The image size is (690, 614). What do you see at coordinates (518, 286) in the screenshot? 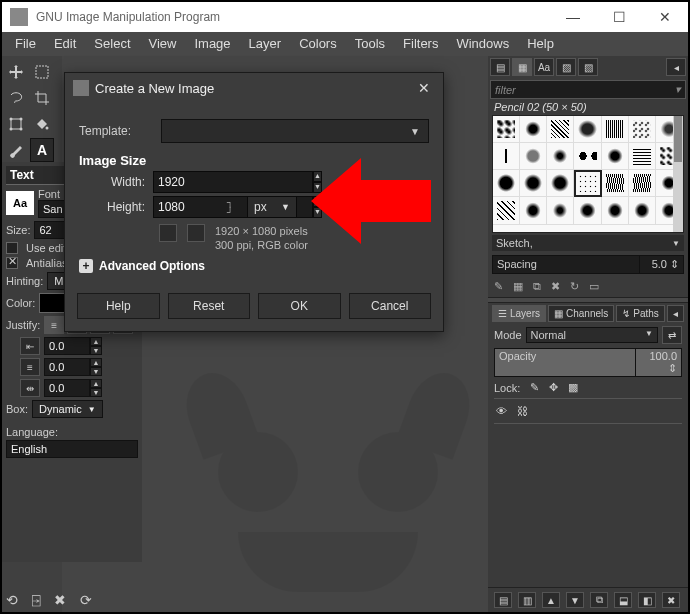
I see `new-brush-icon: ▦` at bounding box center [518, 286].